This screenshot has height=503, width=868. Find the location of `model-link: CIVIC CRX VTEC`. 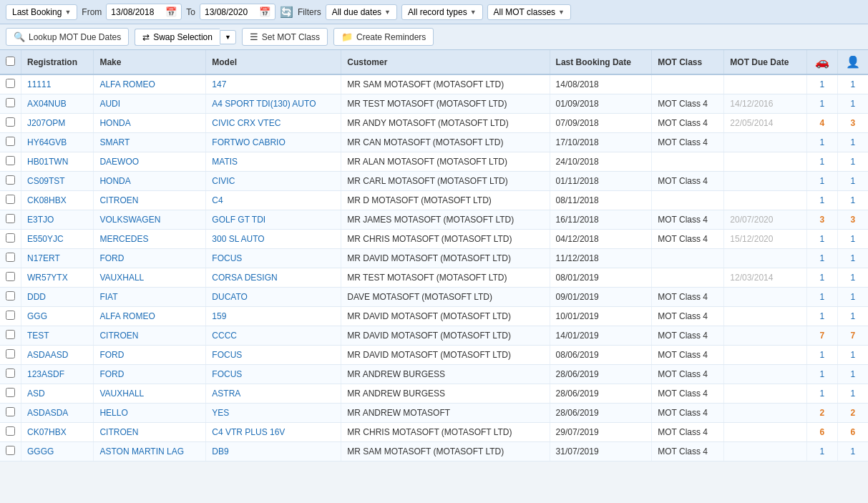

model-link: CIVIC CRX VTEC is located at coordinates (246, 123).